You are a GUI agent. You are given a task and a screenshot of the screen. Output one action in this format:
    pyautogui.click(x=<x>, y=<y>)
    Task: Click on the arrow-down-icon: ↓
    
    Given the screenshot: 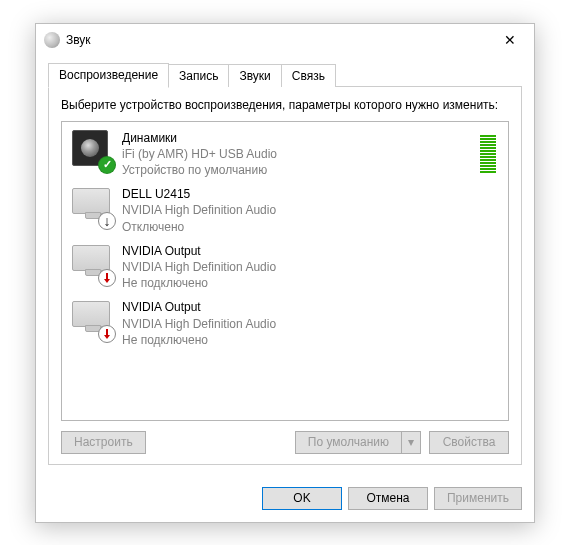 What is the action you would take?
    pyautogui.click(x=107, y=221)
    